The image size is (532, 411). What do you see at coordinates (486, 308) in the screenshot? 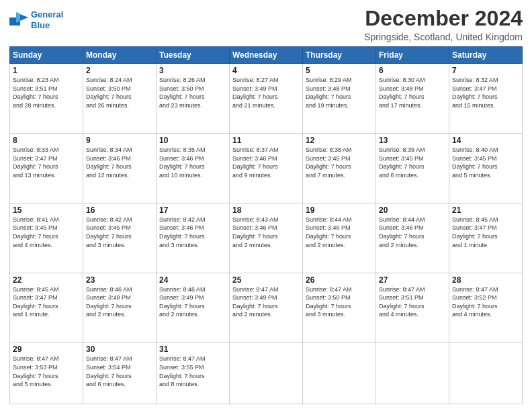
I see `calendar-cell: 28 Sunrise: 8:47 AMSunset: 3:52 PMDaylig…` at bounding box center [486, 308].